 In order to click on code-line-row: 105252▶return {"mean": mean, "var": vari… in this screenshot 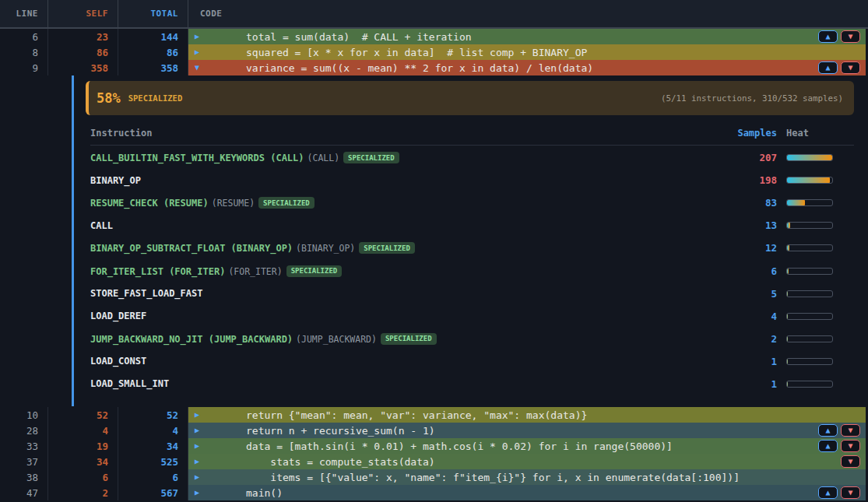, I will do `click(434, 415)`.